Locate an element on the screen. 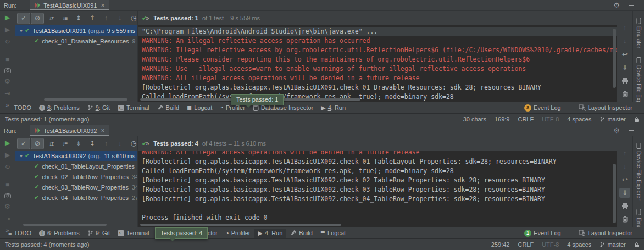 This screenshot has height=250, width=644. chars-count: 30 chars is located at coordinates (475, 119).